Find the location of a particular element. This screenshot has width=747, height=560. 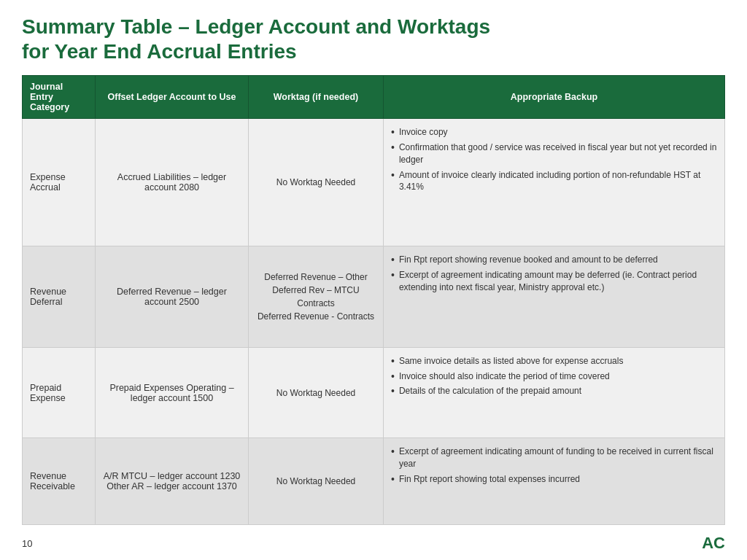

ledger-cell: Accrued Liabilities – ledger account 208… is located at coordinates (172, 182).